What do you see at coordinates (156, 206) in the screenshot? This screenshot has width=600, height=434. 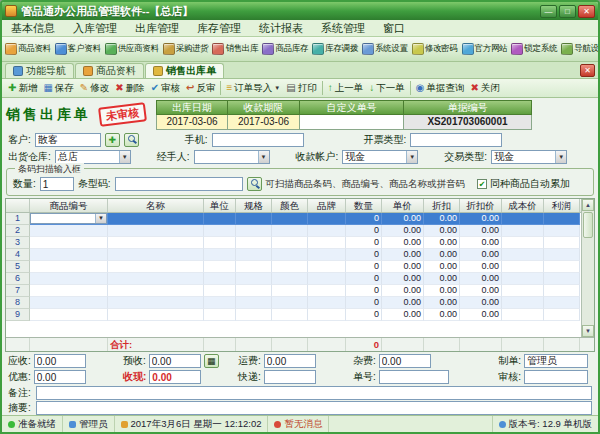 I see `grid-col-header: 名称` at bounding box center [156, 206].